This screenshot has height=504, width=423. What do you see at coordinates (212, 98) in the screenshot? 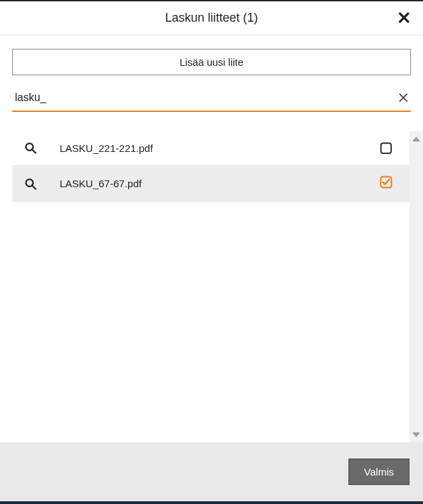
I see `search-input` at bounding box center [212, 98].